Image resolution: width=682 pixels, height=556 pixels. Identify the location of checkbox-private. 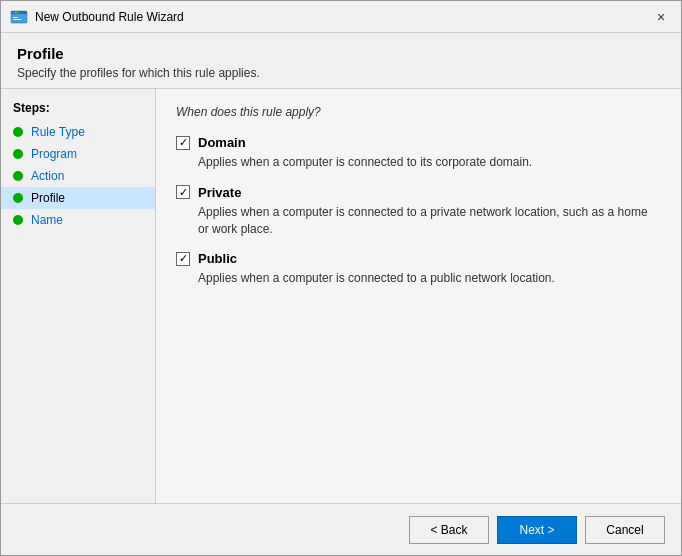
(183, 192).